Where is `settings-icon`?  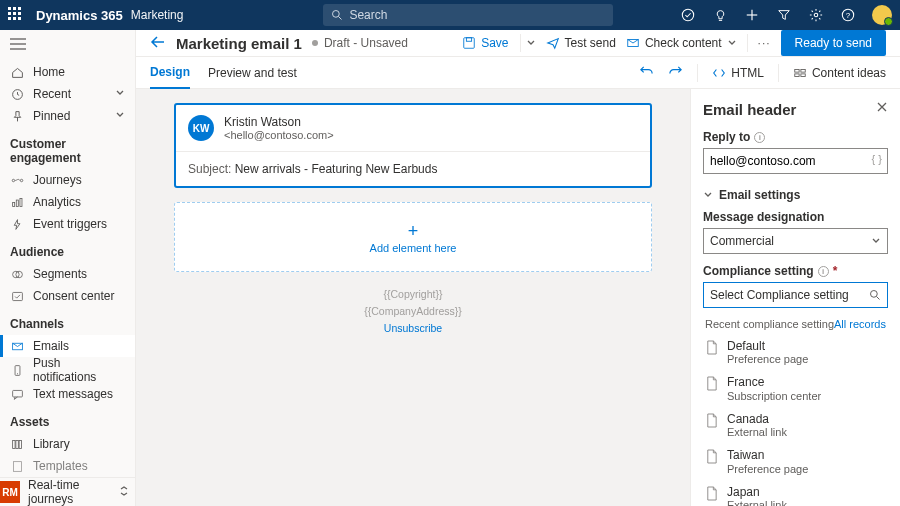
settings-icon is located at coordinates (816, 15).